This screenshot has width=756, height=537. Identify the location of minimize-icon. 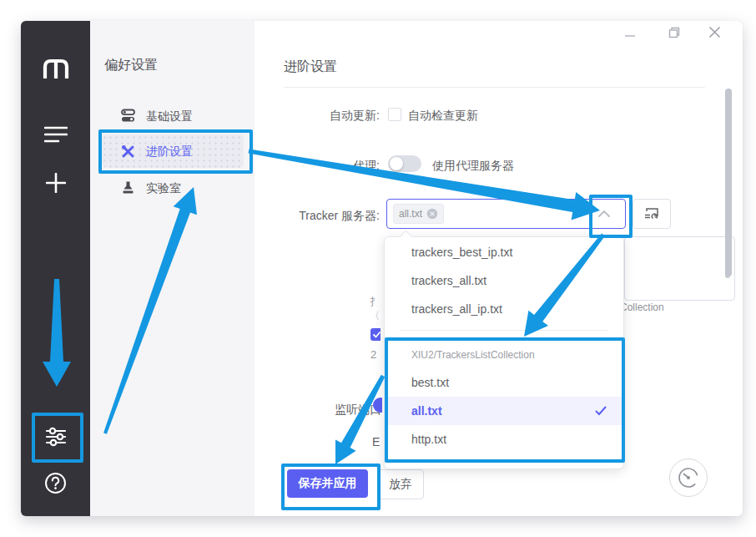
(631, 35).